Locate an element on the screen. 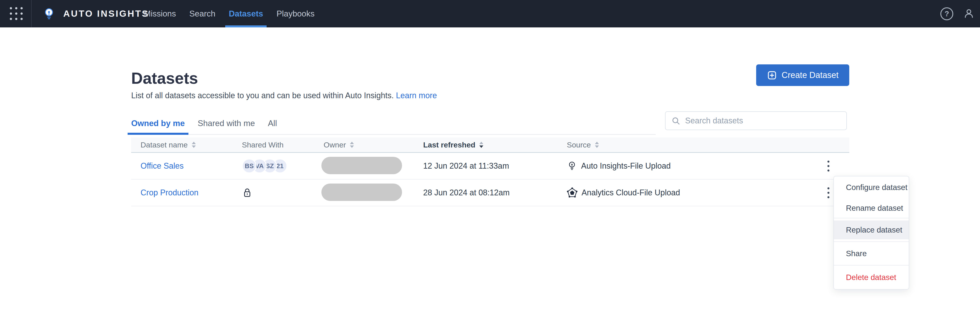 The image size is (980, 329). source-cell: Analytics Cloud-File Upload is located at coordinates (693, 193).